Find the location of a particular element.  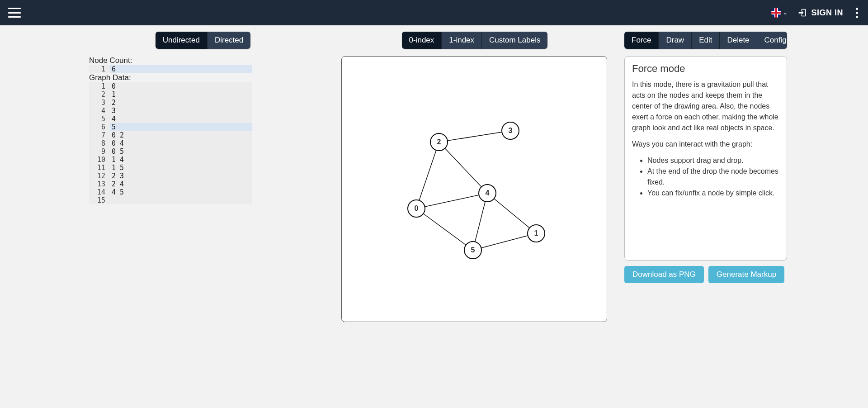

generate-markup-button: Generate Markup is located at coordinates (746, 275).